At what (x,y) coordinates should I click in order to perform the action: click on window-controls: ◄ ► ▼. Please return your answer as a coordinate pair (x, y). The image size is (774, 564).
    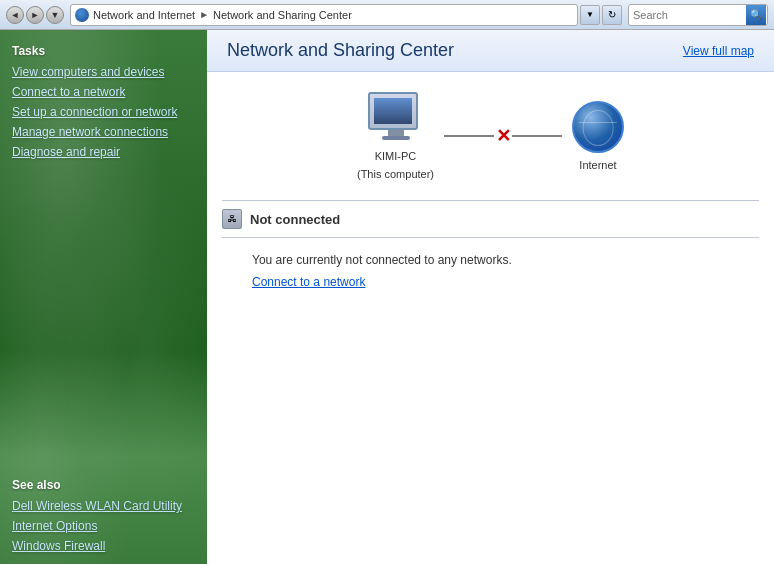
    Looking at the image, I should click on (35, 15).